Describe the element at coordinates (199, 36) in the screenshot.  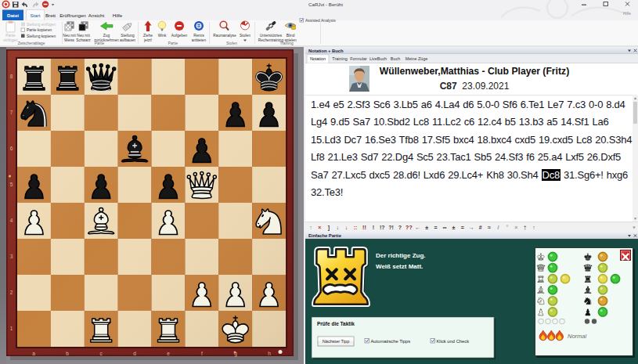
I see `svg-text: Remis` at that location.